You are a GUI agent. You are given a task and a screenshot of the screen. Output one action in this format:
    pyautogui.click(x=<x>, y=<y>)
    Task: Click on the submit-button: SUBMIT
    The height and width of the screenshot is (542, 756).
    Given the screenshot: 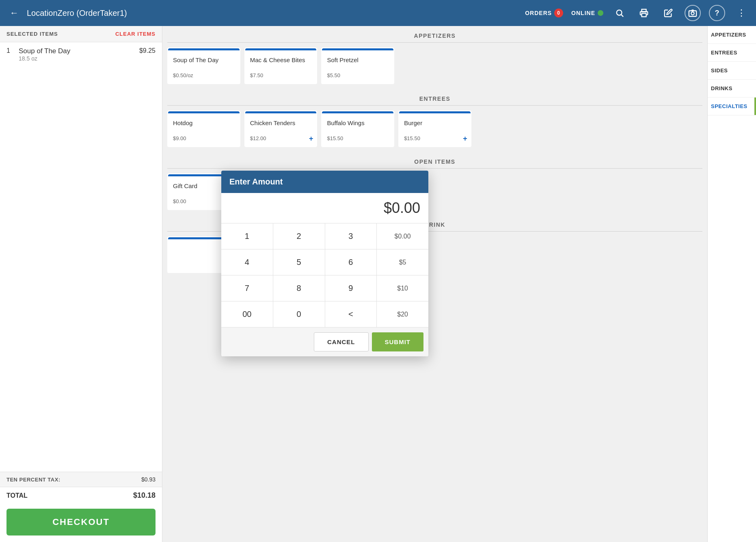 What is the action you would take?
    pyautogui.click(x=398, y=342)
    